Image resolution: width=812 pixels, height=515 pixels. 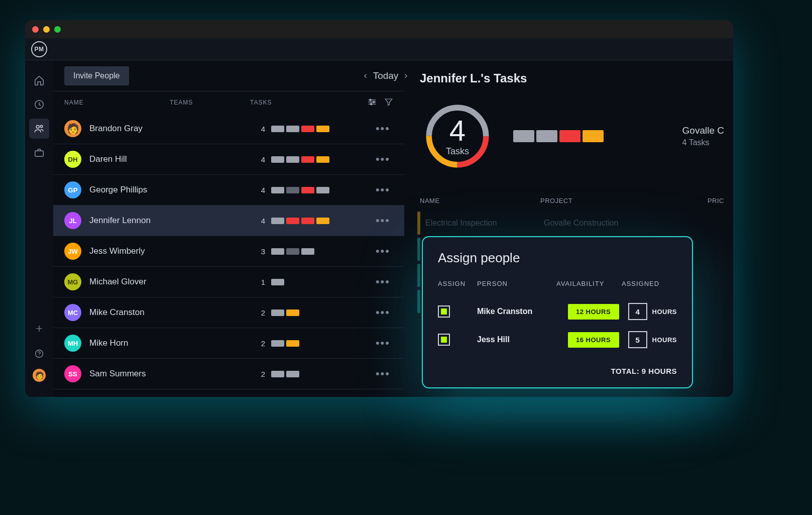 What do you see at coordinates (130, 129) in the screenshot?
I see `person-name: Brandon Gray` at bounding box center [130, 129].